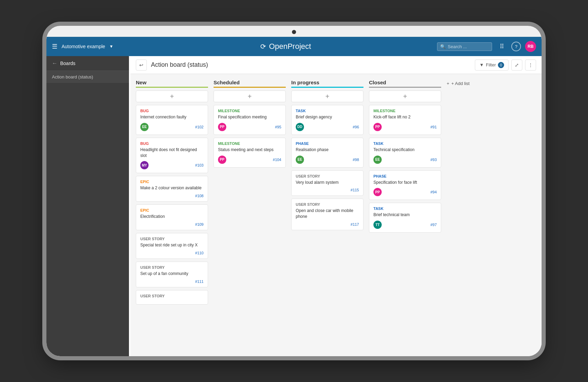 This screenshot has width=588, height=382. What do you see at coordinates (405, 84) in the screenshot?
I see `column-header-closed: Closed` at bounding box center [405, 84].